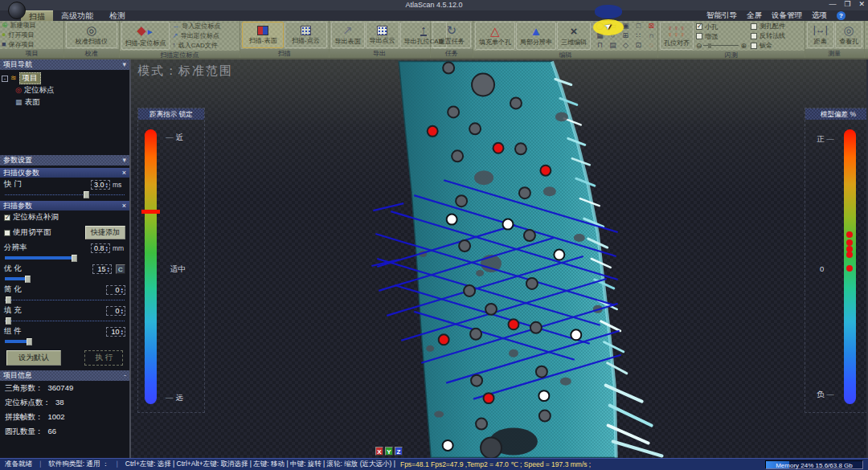  I want to click on delete-selection-icon: ⊠, so click(651, 26).